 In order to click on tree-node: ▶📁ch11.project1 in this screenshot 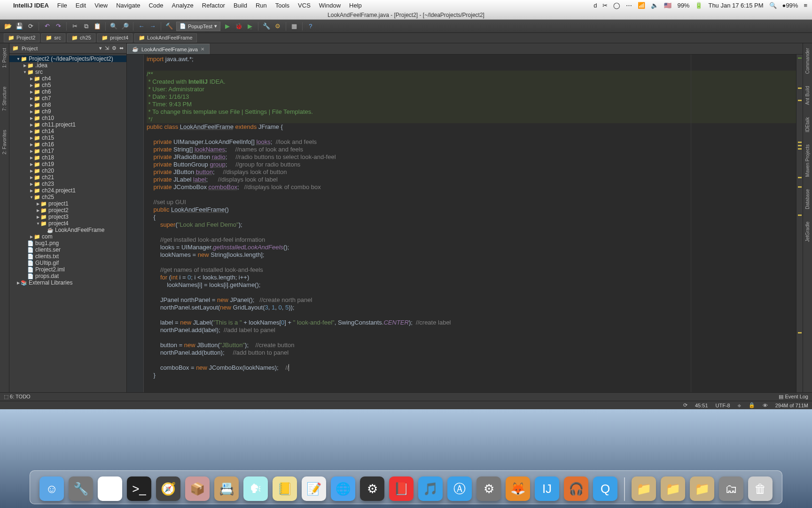, I will do `click(68, 125)`.